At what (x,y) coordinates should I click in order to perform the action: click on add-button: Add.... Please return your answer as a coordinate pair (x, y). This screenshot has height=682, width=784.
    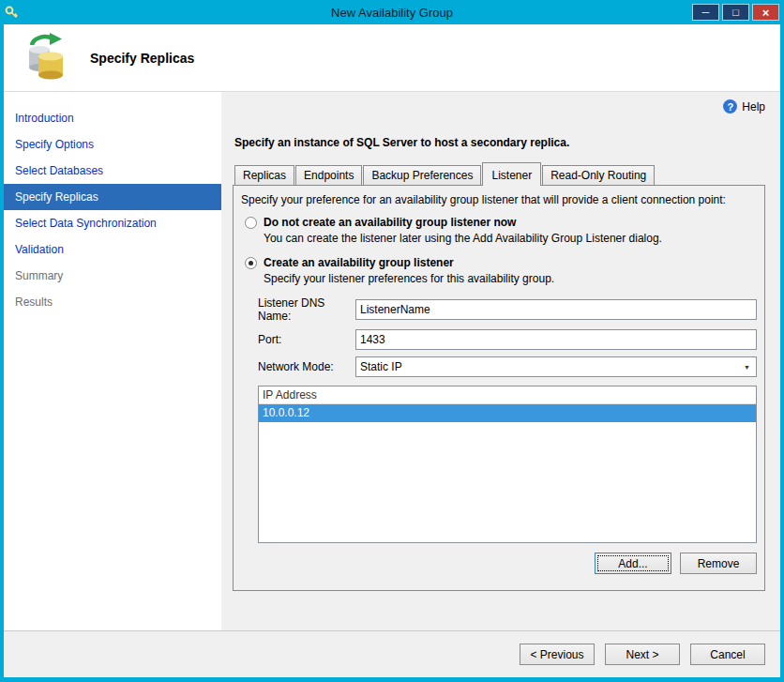
    Looking at the image, I should click on (633, 563).